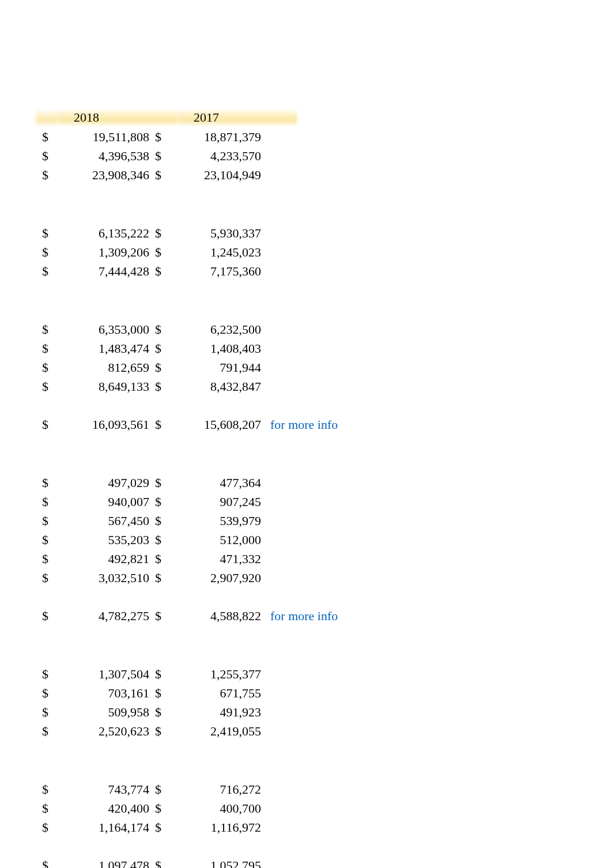 This screenshot has height=868, width=612. Describe the element at coordinates (216, 387) in the screenshot. I see `value-year-2: 8,432,847` at that location.